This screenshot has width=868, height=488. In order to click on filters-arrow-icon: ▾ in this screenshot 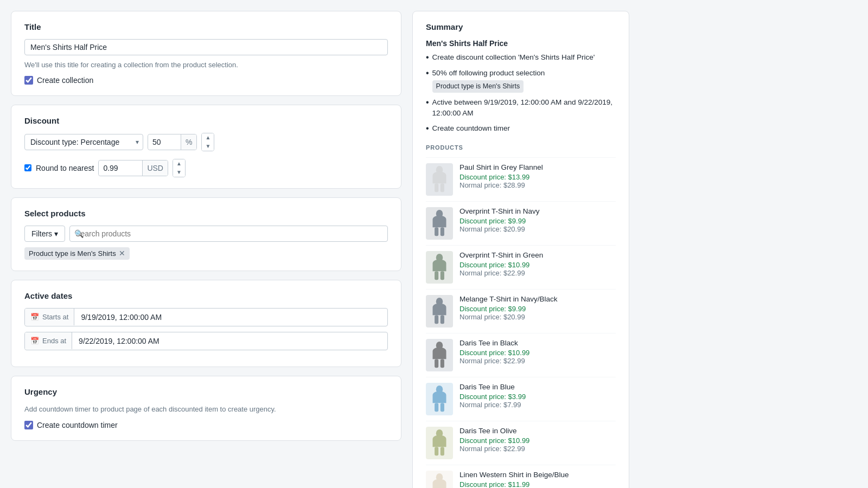, I will do `click(56, 234)`.